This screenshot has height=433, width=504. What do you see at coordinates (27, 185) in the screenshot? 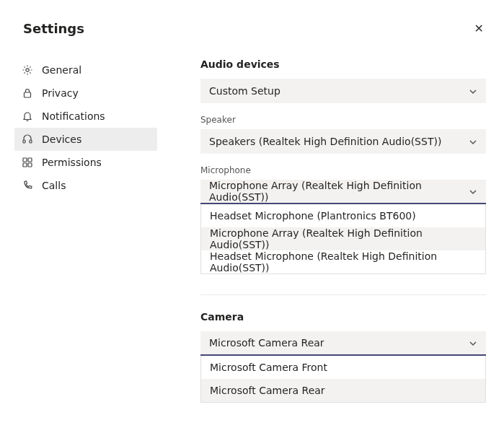
I see `phone-icon` at bounding box center [27, 185].